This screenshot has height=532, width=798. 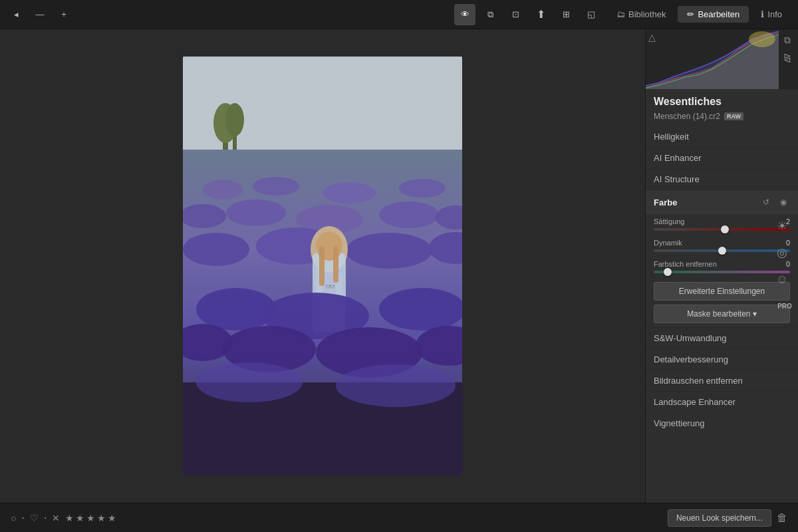 I want to click on farbe-header: Farbe ↺ ◉, so click(x=722, y=202).